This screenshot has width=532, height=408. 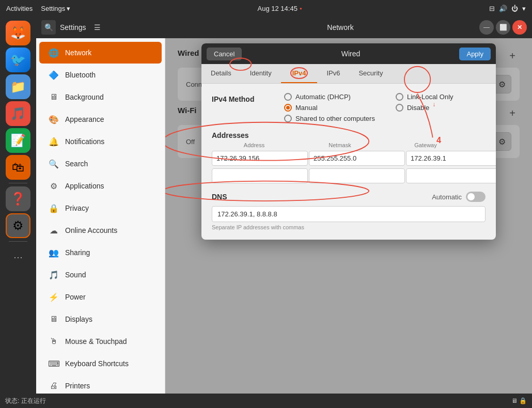 I want to click on close-button: ✕, so click(x=520, y=27).